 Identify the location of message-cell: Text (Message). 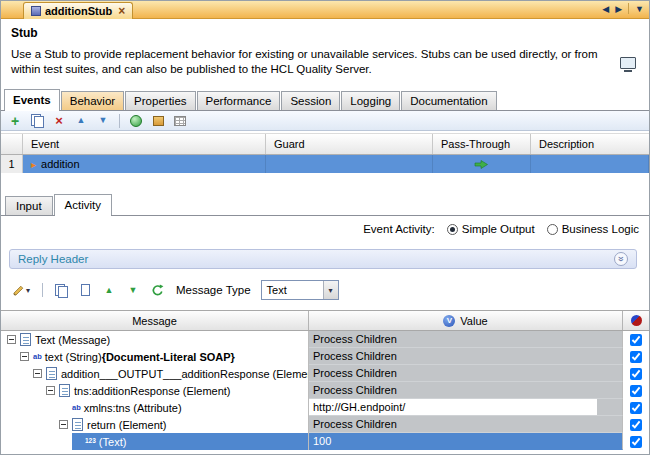
(155, 340).